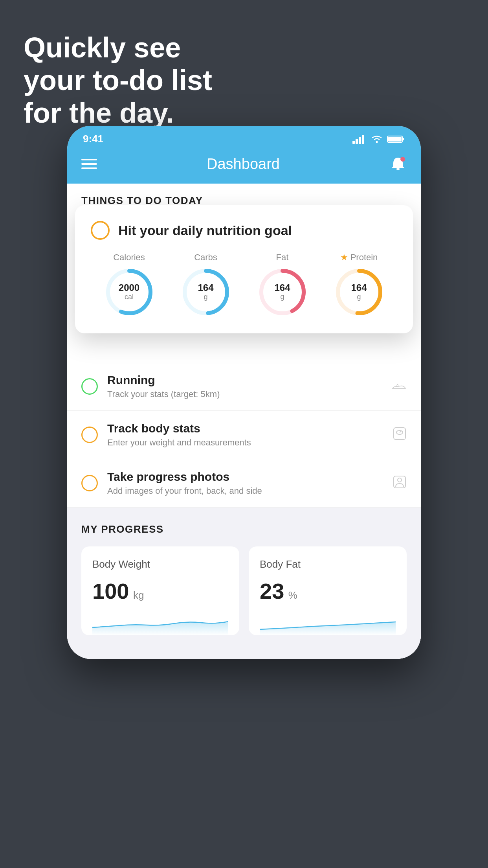 This screenshot has width=488, height=868. What do you see at coordinates (138, 595) in the screenshot?
I see `body-weight-unit: kg` at bounding box center [138, 595].